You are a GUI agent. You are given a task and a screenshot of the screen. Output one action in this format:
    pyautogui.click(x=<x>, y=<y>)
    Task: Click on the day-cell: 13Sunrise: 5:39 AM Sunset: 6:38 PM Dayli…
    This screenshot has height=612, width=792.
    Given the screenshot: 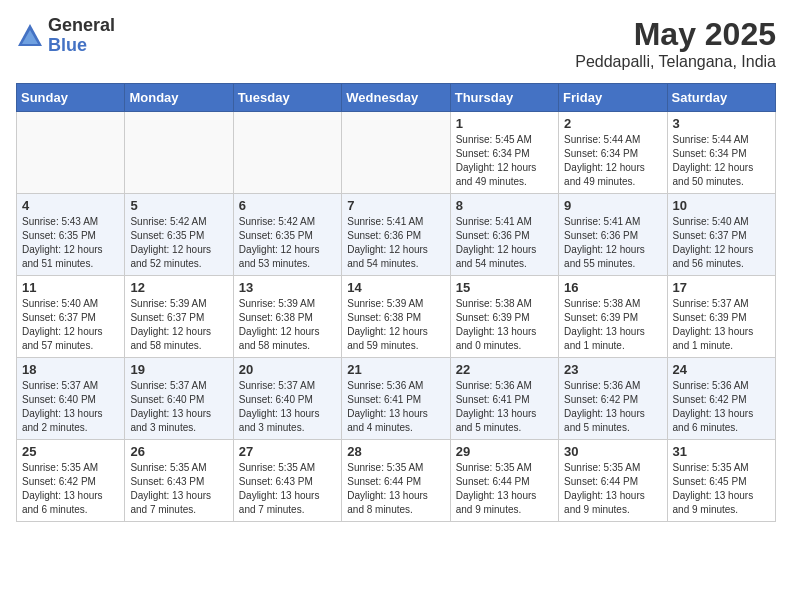 What is the action you would take?
    pyautogui.click(x=287, y=317)
    